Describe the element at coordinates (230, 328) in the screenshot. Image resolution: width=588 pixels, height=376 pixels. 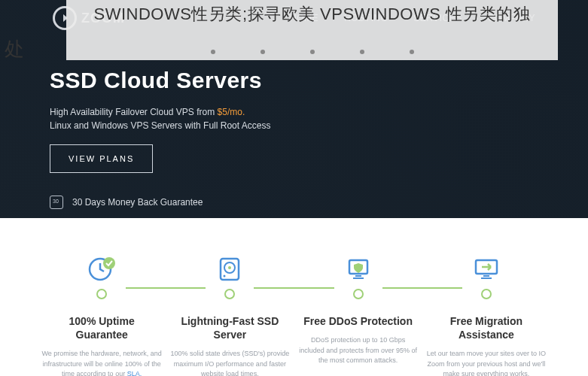
I see `feature-title: Lightning-Fast SSD Server` at that location.